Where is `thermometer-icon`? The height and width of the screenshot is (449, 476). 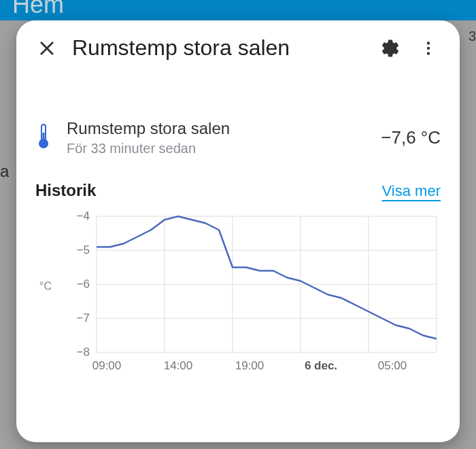
thermometer-icon is located at coordinates (44, 138).